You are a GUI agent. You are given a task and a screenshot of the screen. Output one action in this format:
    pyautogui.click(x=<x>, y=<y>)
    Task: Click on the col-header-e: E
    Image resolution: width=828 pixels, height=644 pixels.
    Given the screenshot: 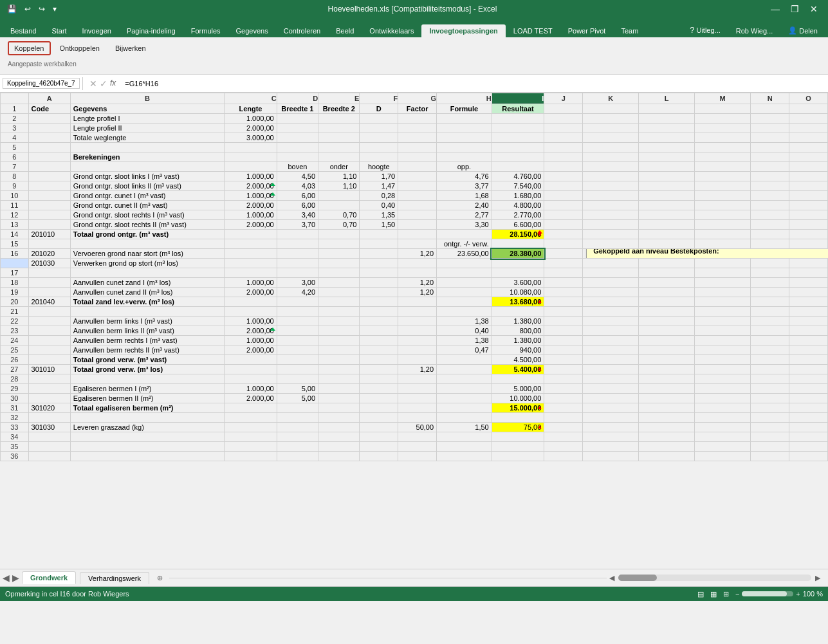 What is the action you would take?
    pyautogui.click(x=339, y=99)
    